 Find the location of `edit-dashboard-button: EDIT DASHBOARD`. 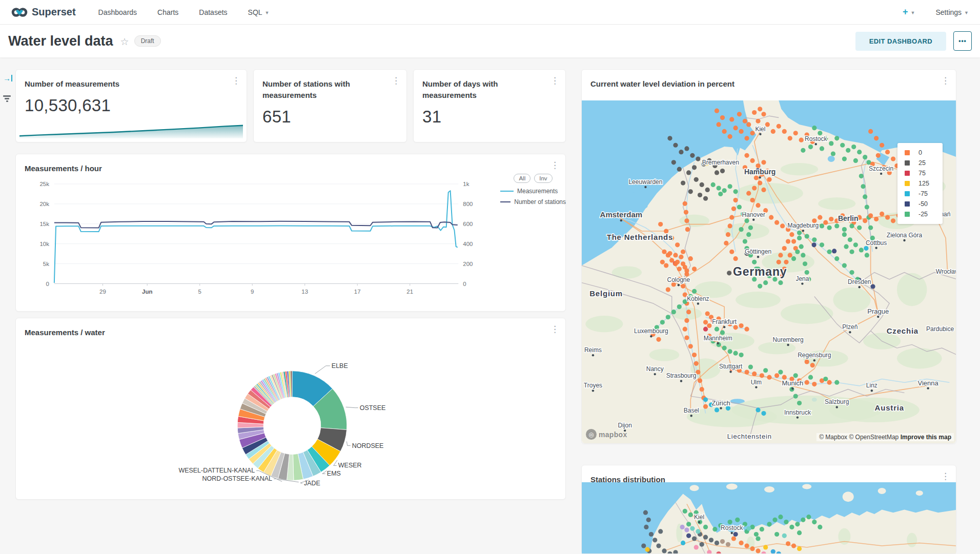

edit-dashboard-button: EDIT DASHBOARD is located at coordinates (901, 41).